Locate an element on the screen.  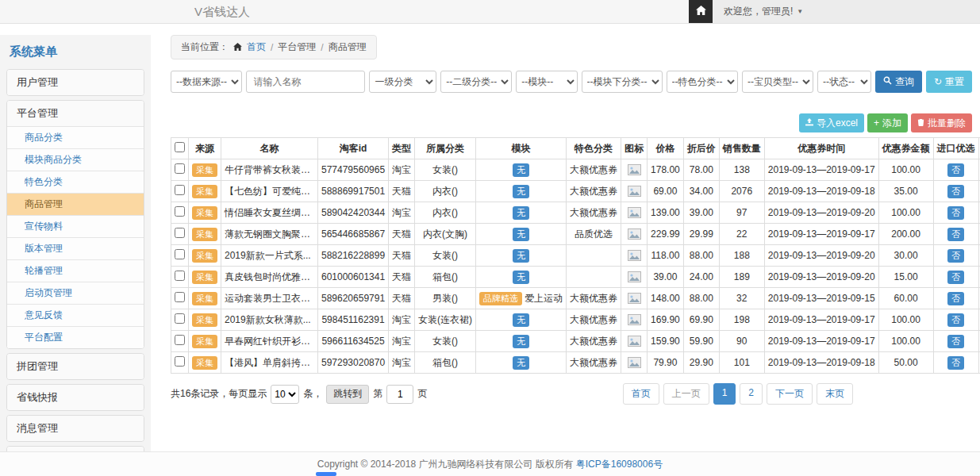
horizontal-scrollbar-thumb is located at coordinates (326, 474).